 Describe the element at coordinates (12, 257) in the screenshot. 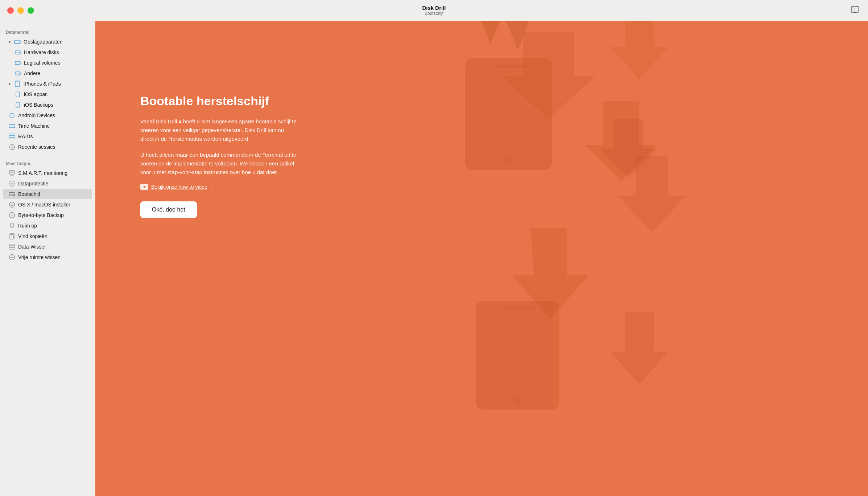

I see `free-space-icon` at that location.